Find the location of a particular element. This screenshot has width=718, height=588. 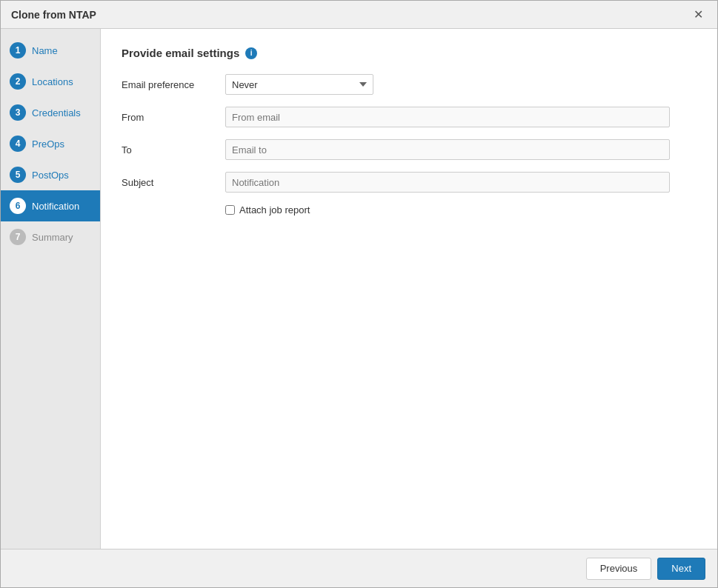

title-bar: Clone from NTAP ✕ is located at coordinates (359, 15).